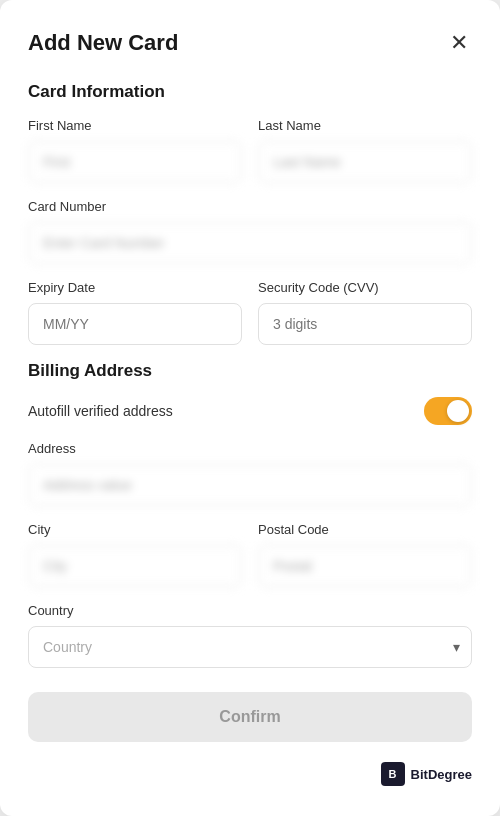 The width and height of the screenshot is (500, 816). What do you see at coordinates (135, 162) in the screenshot?
I see `first-name-input` at bounding box center [135, 162].